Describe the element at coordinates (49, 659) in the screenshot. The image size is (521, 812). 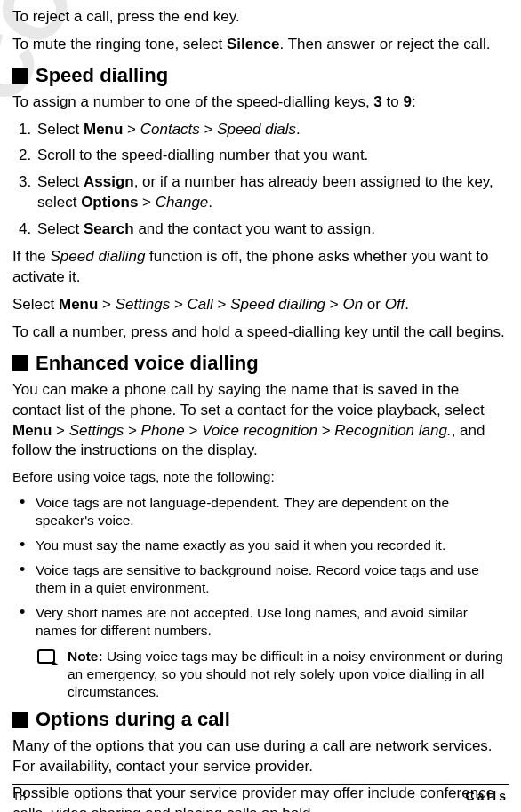
I see `note-icon` at that location.